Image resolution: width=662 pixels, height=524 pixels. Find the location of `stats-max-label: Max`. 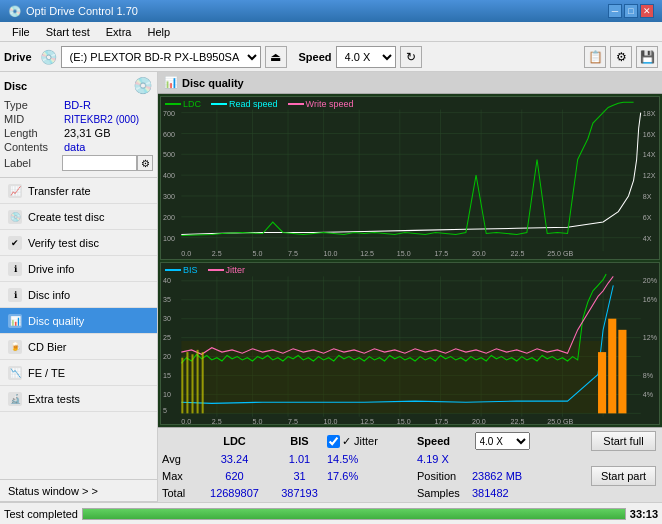

stats-max-label: Max is located at coordinates (180, 476).